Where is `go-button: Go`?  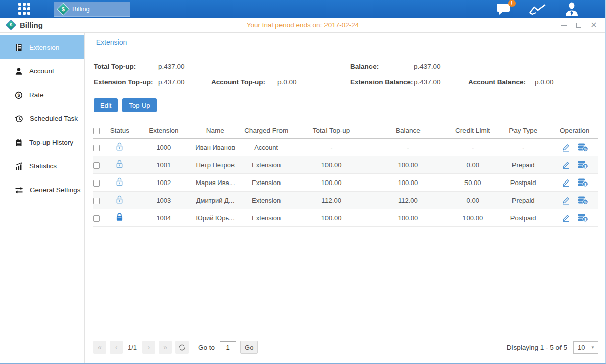 go-button: Go is located at coordinates (249, 347).